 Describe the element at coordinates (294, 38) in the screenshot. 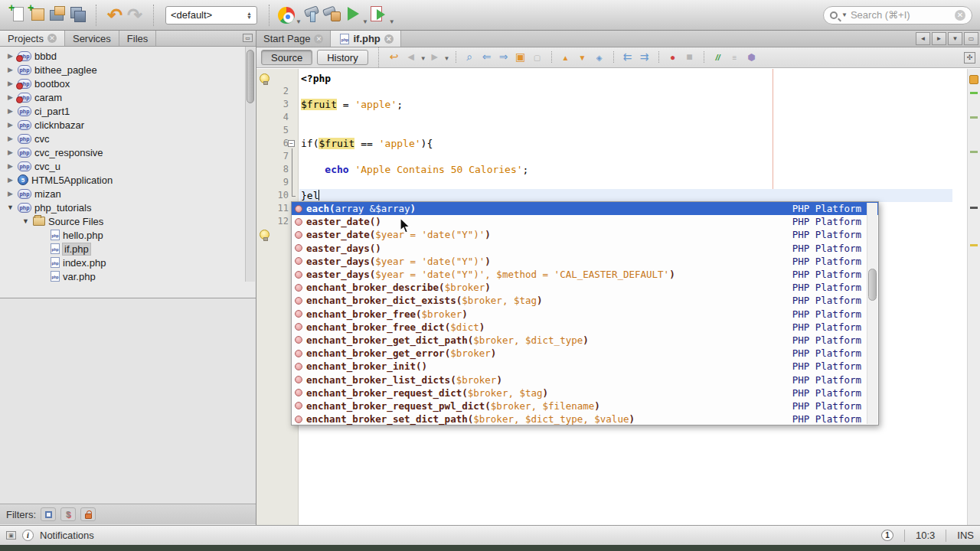

I see `editor-tab-start-page: Start Page✕` at that location.